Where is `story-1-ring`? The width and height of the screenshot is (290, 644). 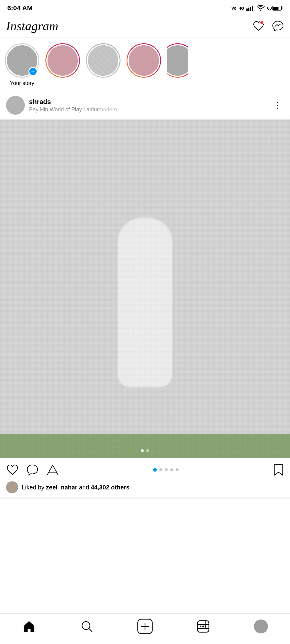
story-1-ring is located at coordinates (63, 60).